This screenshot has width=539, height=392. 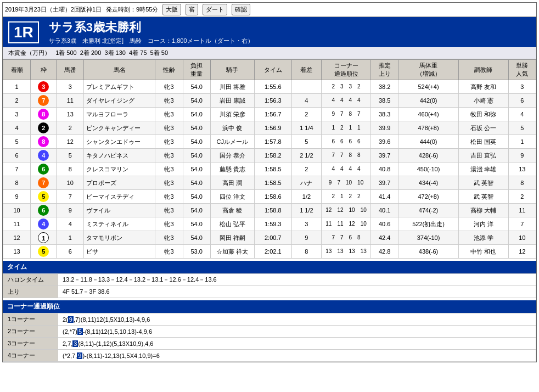 I want to click on race-subtitle: サラ系3歳 未勝利 北[指定] 馬齢 コース：1,800メートル（ダート・右）, so click(x=151, y=41).